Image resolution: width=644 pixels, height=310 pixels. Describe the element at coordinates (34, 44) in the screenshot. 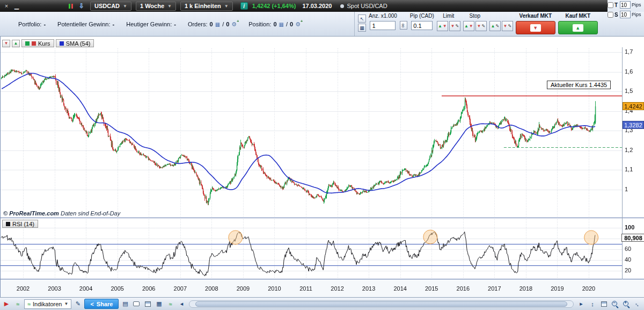

I see `down-color-swatch` at that location.